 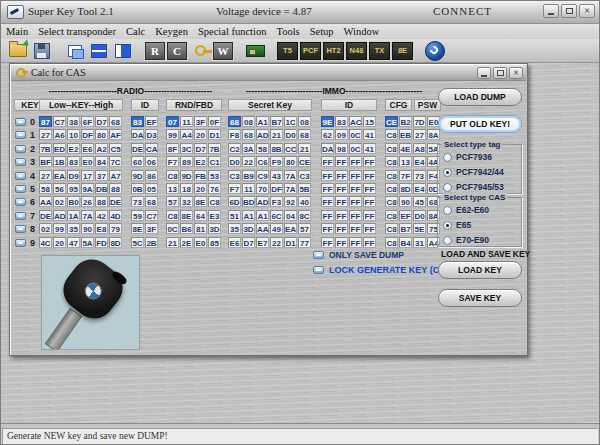 I want to click on hex-cell: 84, so click(x=102, y=162).